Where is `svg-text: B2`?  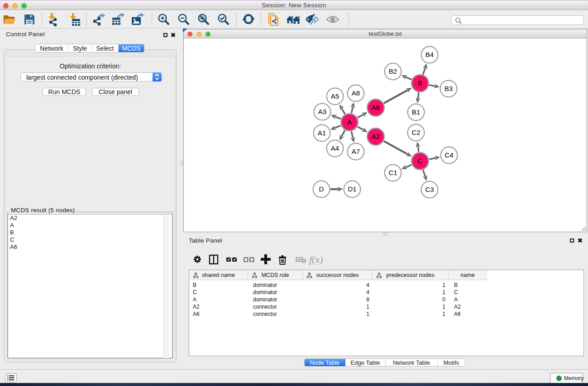
svg-text: B2 is located at coordinates (393, 71).